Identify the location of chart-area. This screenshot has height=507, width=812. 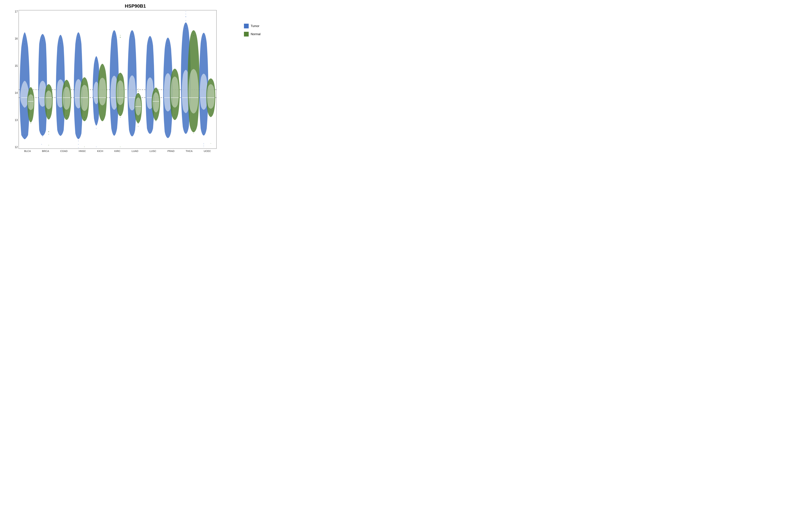
(117, 79).